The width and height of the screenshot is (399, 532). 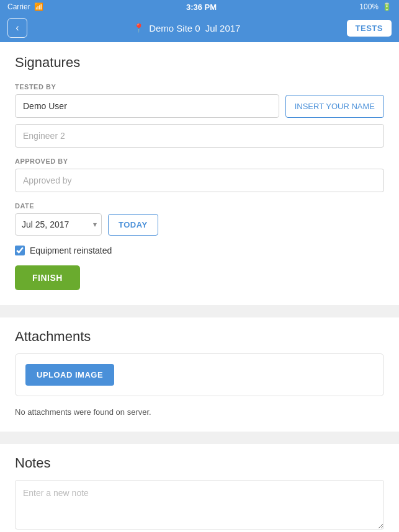 What do you see at coordinates (38, 7) in the screenshot?
I see `wifi-icon: 📶` at bounding box center [38, 7].